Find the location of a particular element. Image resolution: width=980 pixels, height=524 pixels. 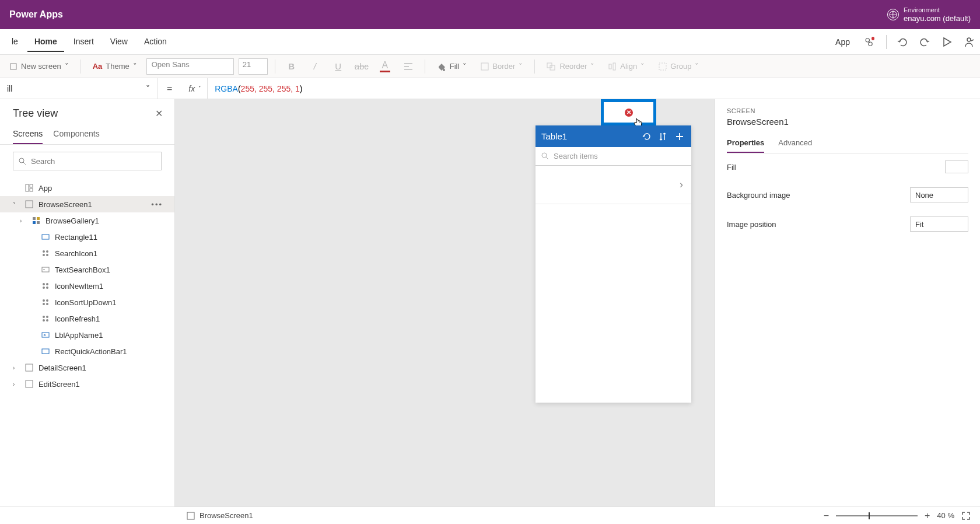

bold-button: B is located at coordinates (292, 67).